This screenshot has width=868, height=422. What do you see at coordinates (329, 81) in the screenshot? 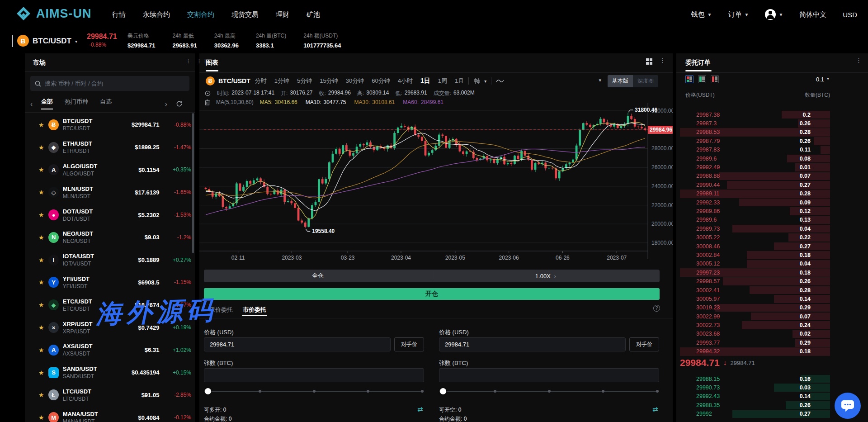
I see `timeframe-15分钟: 15分钟` at bounding box center [329, 81].